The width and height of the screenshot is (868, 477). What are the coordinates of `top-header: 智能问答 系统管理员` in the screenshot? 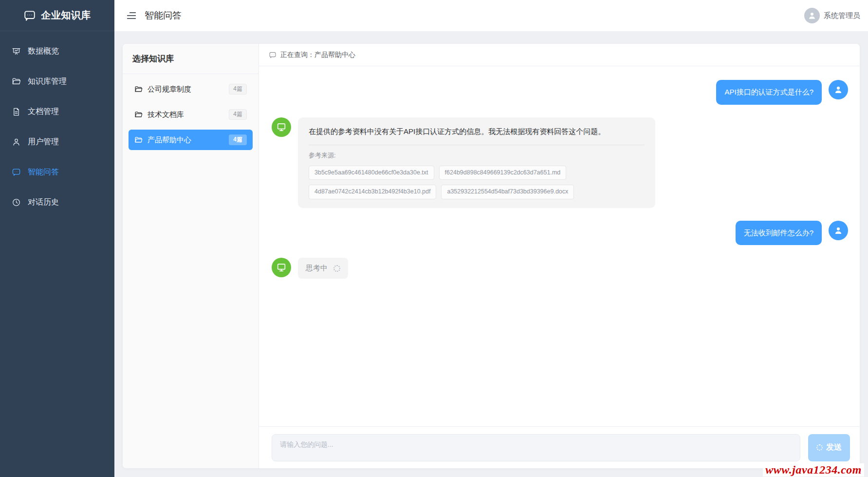 It's located at (491, 16).